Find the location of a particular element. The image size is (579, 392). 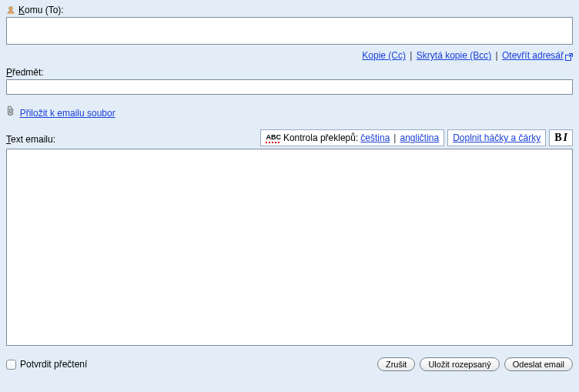

to-input is located at coordinates (290, 31).